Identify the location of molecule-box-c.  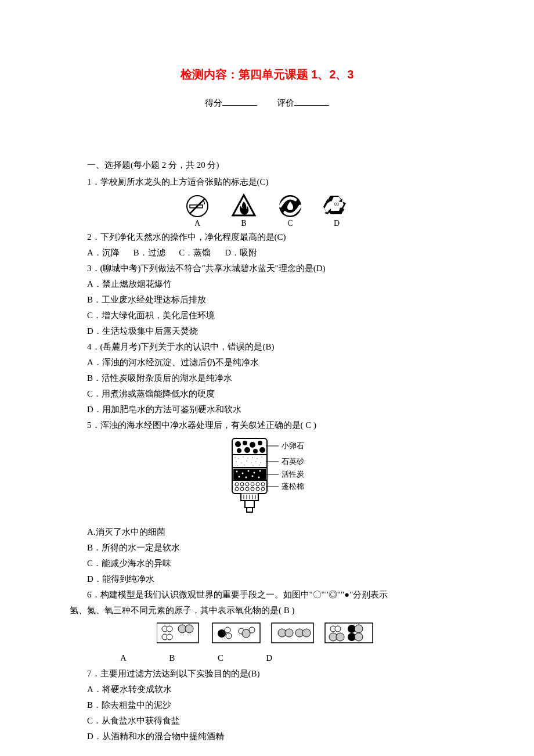
(293, 633).